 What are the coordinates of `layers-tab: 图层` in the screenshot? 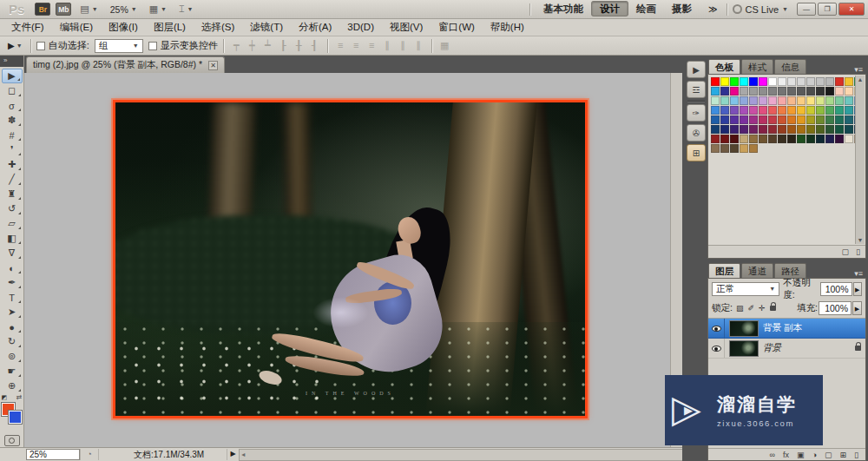 It's located at (724, 271).